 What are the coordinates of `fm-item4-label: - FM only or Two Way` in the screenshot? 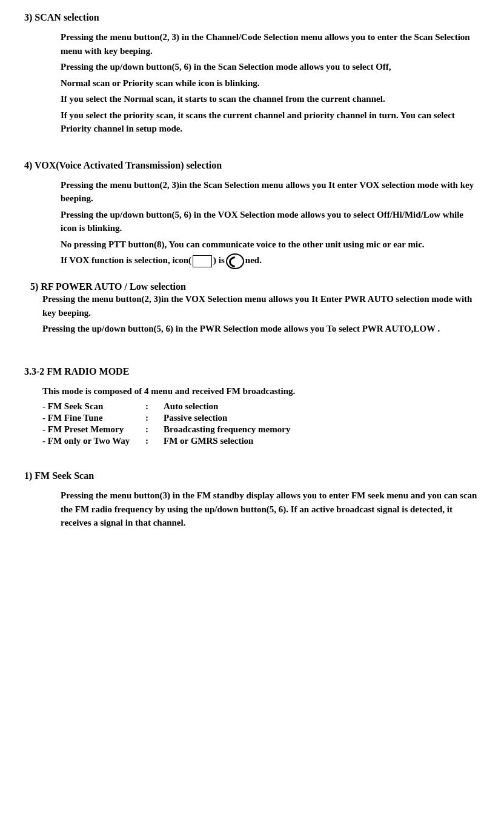 It's located at (91, 441).